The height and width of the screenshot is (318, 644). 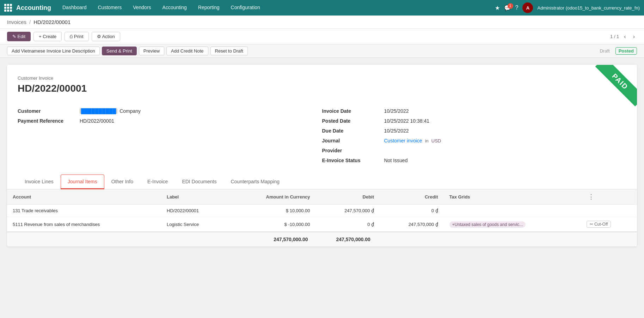 What do you see at coordinates (75, 8) in the screenshot?
I see `nav-item-dashboard: Dashboard` at bounding box center [75, 8].